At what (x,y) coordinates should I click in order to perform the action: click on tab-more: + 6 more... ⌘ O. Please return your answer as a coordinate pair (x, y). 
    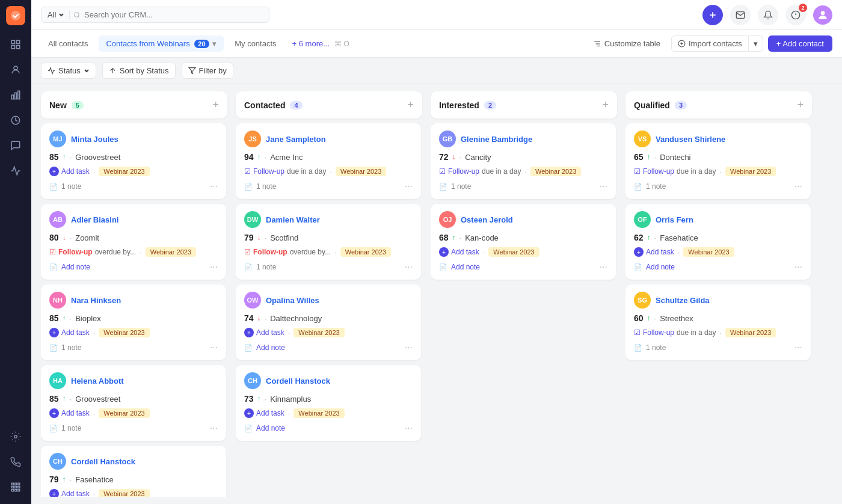
    Looking at the image, I should click on (321, 43).